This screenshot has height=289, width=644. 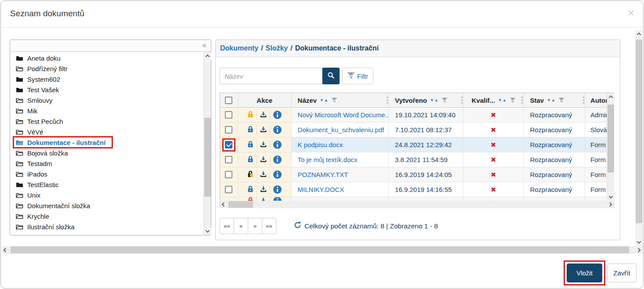 I want to click on tree-scrollbar, so click(x=207, y=143).